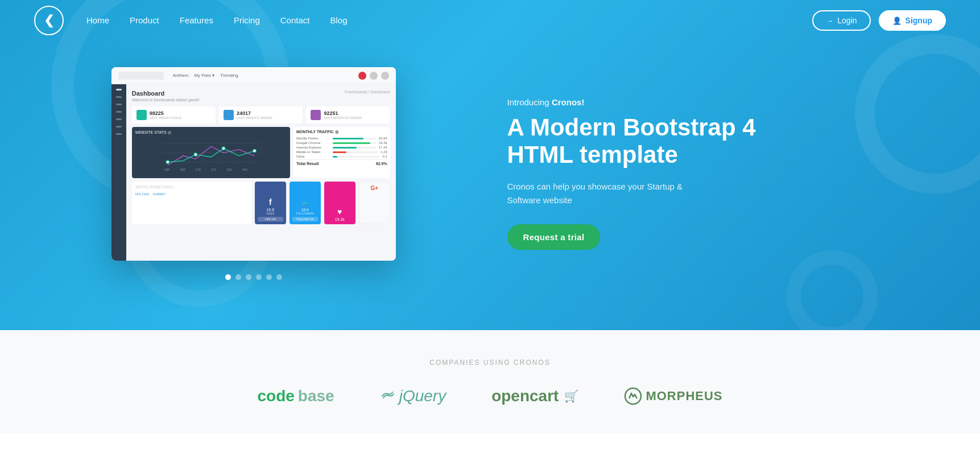 This screenshot has width=980, height=469. What do you see at coordinates (367, 92) in the screenshot?
I see `mockup-breadcrumb: Freshboards / Dashboard` at bounding box center [367, 92].